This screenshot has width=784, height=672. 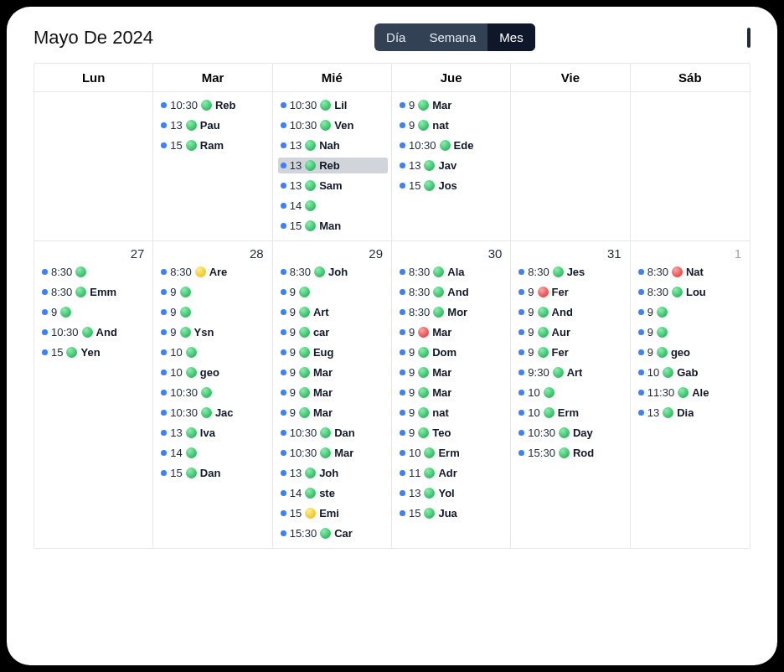 What do you see at coordinates (451, 166) in the screenshot?
I see `day-cell: 9Mar9nat10:30Ede13Jav15Jos` at bounding box center [451, 166].